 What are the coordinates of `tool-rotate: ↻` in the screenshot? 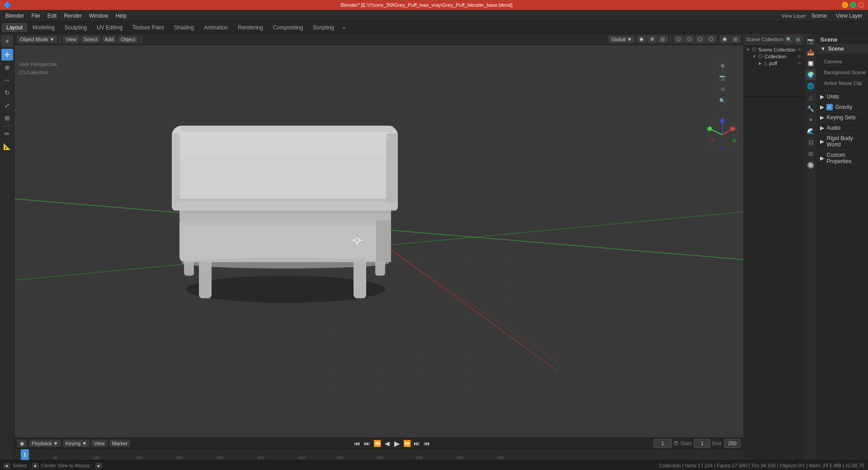 It's located at (7, 93).